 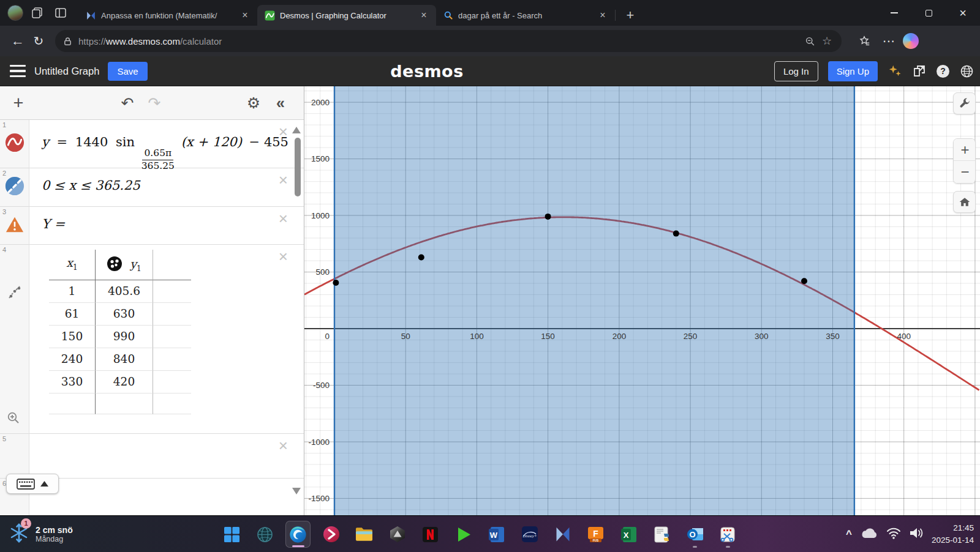 What do you see at coordinates (911, 41) in the screenshot?
I see `copilot-icon` at bounding box center [911, 41].